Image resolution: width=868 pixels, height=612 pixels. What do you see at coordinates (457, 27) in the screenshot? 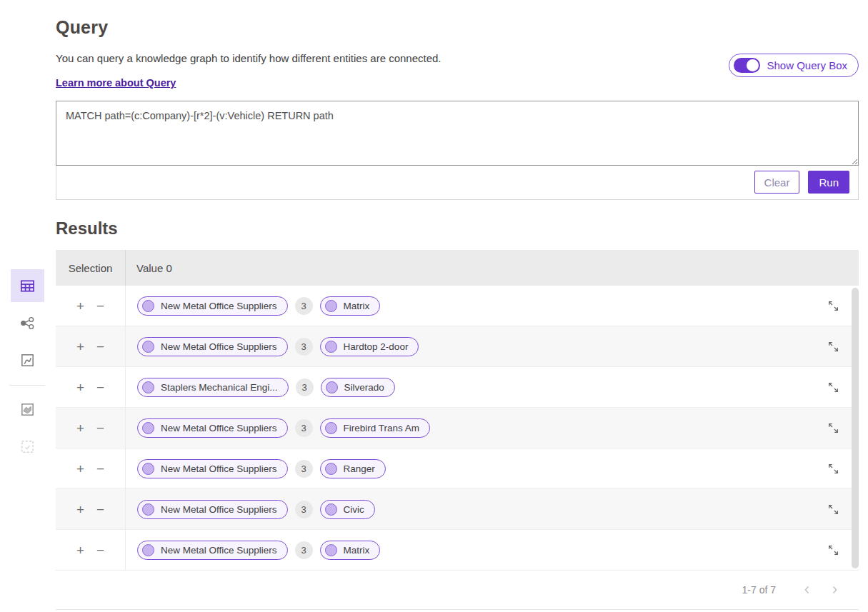
I see `page-title: Query` at bounding box center [457, 27].